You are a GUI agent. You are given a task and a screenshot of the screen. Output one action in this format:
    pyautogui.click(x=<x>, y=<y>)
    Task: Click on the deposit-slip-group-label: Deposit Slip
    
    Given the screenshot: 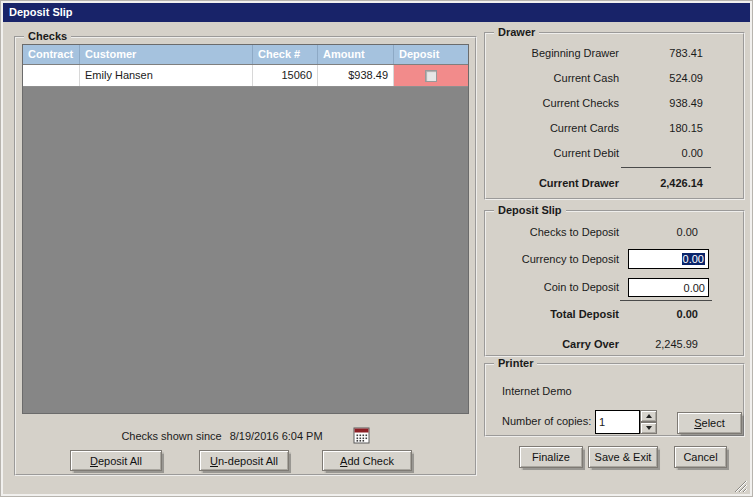 What is the action you would take?
    pyautogui.click(x=530, y=210)
    